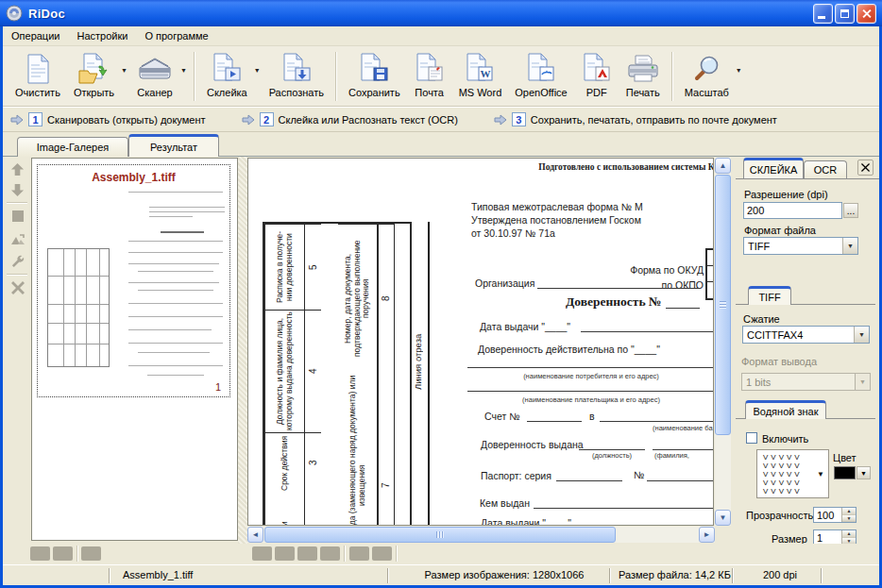 The height and width of the screenshot is (588, 882). What do you see at coordinates (786, 410) in the screenshot?
I see `watermark-group-tab: Водяной знак` at bounding box center [786, 410].